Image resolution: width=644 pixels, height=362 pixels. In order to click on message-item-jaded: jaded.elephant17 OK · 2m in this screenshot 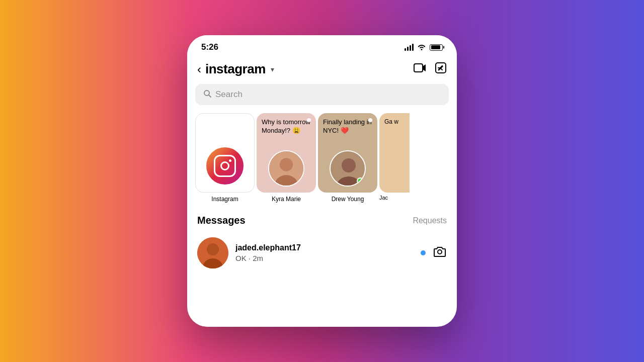, I will do `click(322, 253)`.